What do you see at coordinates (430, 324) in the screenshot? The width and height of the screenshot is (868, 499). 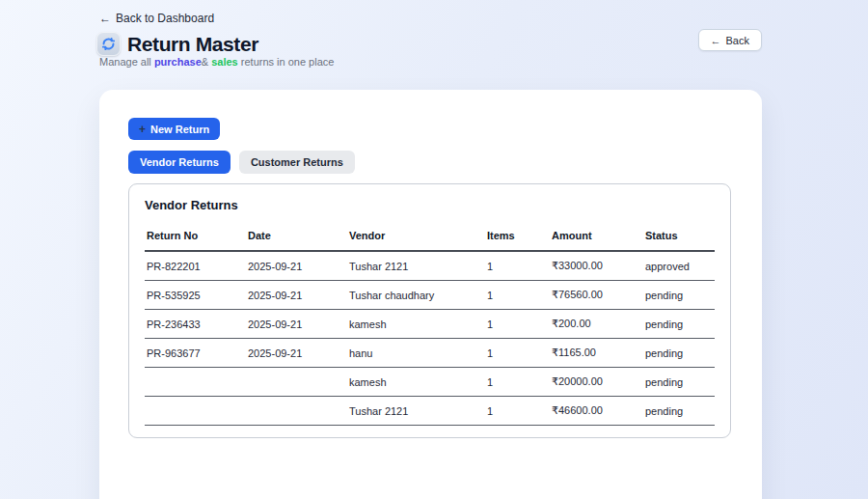 I see `table-row: PR-236433 2025-09-21 kamesh 1 ₹200.00 pe…` at bounding box center [430, 324].